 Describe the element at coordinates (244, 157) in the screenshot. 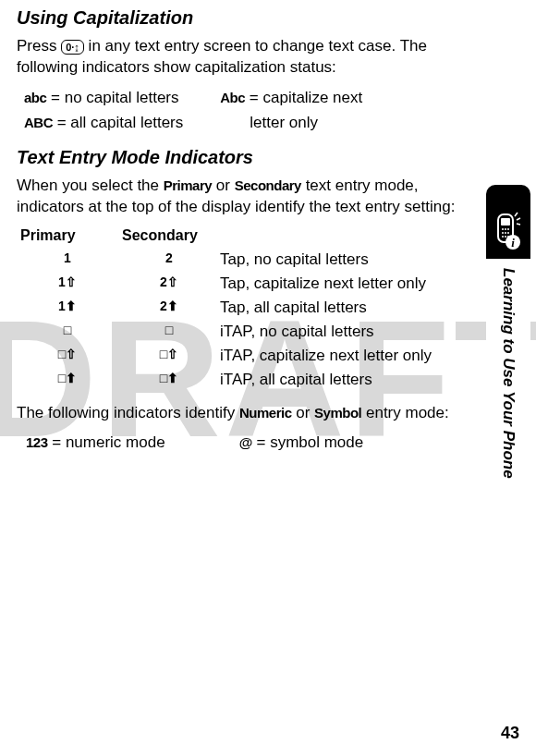

I see `heading-text-entry-indicators: Text Entry Mode Indicators` at that location.